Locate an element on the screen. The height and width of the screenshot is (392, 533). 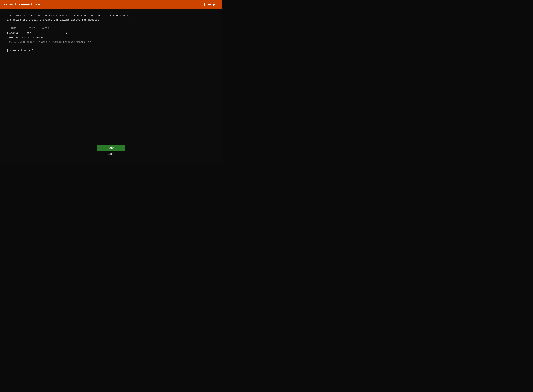
page-title: Network connections is located at coordinates (22, 5).